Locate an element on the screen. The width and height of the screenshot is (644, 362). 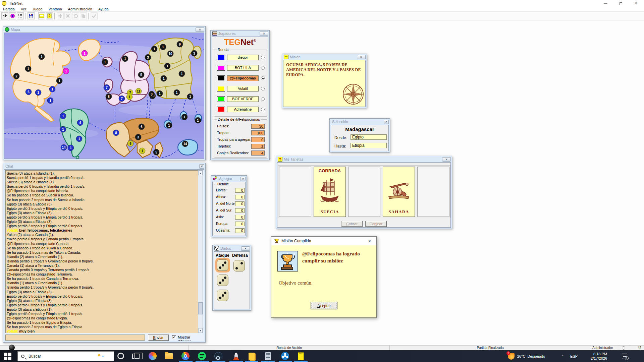
bitacora-checkbox: ✔ is located at coordinates (174, 337).